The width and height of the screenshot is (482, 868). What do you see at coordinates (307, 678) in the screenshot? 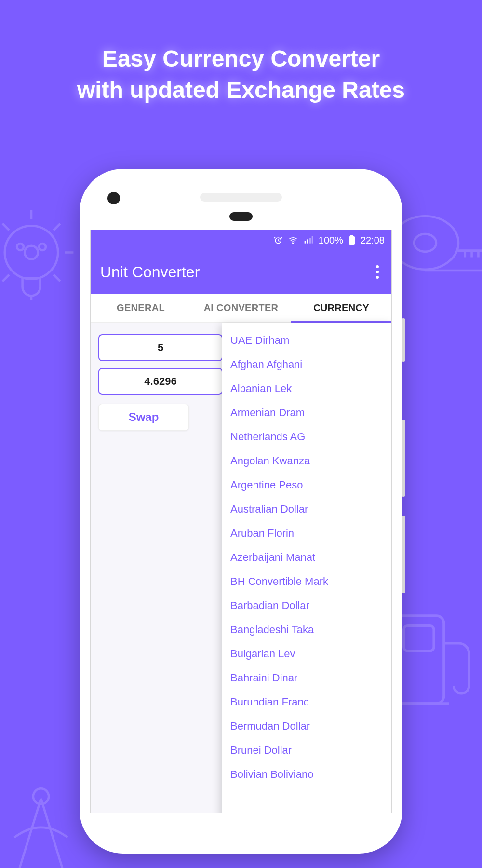
I see `currency-option: Bahraini Dinar` at bounding box center [307, 678].